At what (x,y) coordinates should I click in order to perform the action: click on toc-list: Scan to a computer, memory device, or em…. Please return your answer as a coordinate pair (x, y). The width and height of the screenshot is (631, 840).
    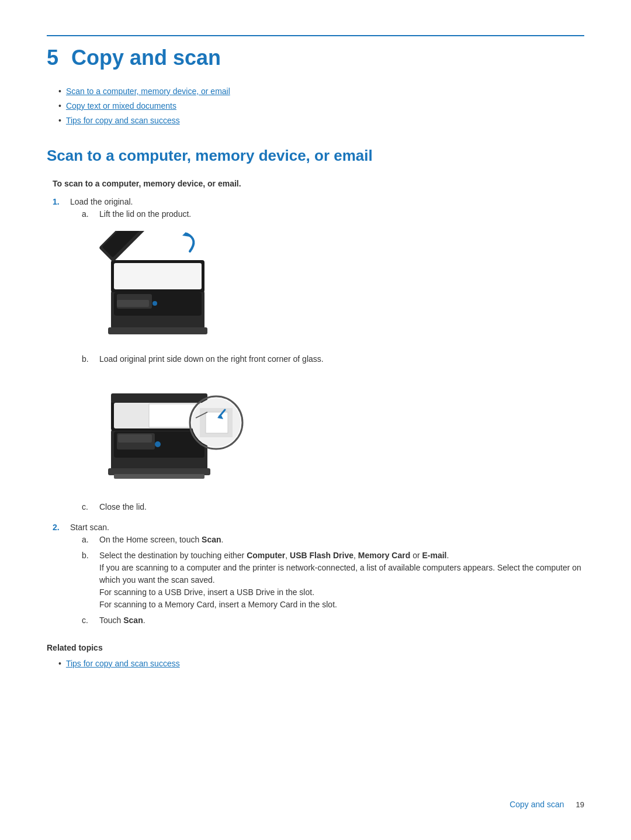
    Looking at the image, I should click on (321, 106).